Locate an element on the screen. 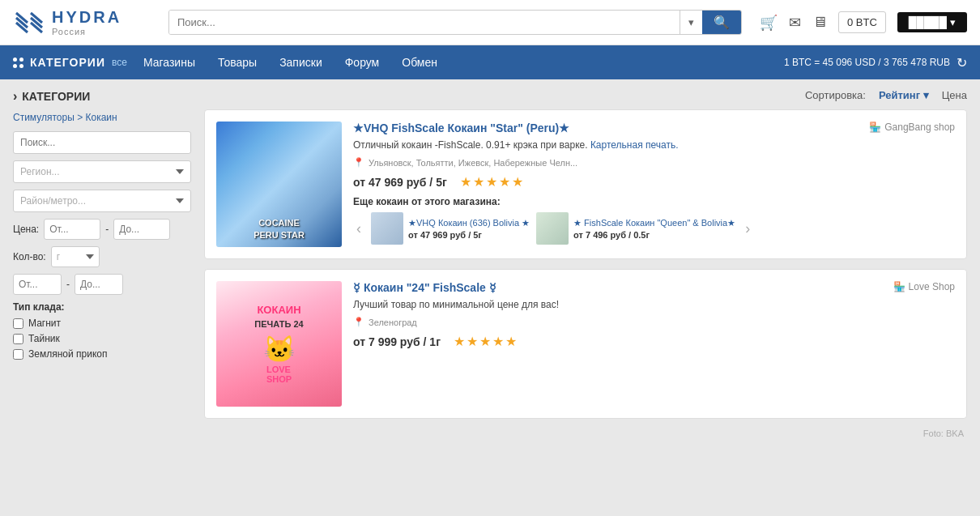  nav-link-forum: Форум is located at coordinates (363, 62).